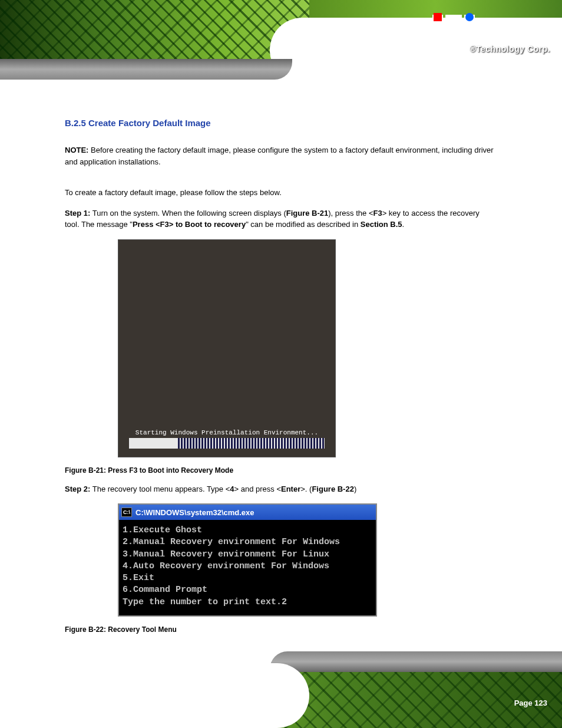 The image size is (562, 728). What do you see at coordinates (510, 49) in the screenshot?
I see `company-name: ®Technology Corp.` at bounding box center [510, 49].